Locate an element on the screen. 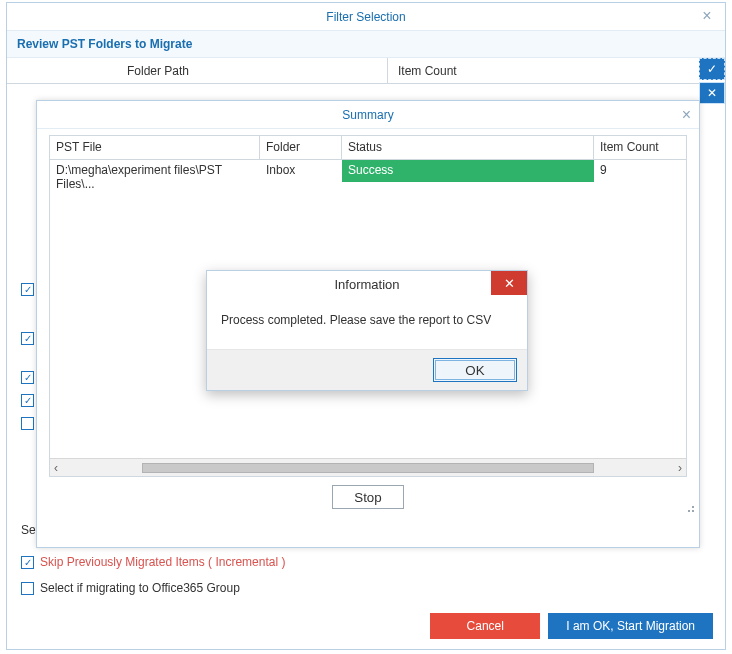  column-pst-file: PST File is located at coordinates (155, 148).